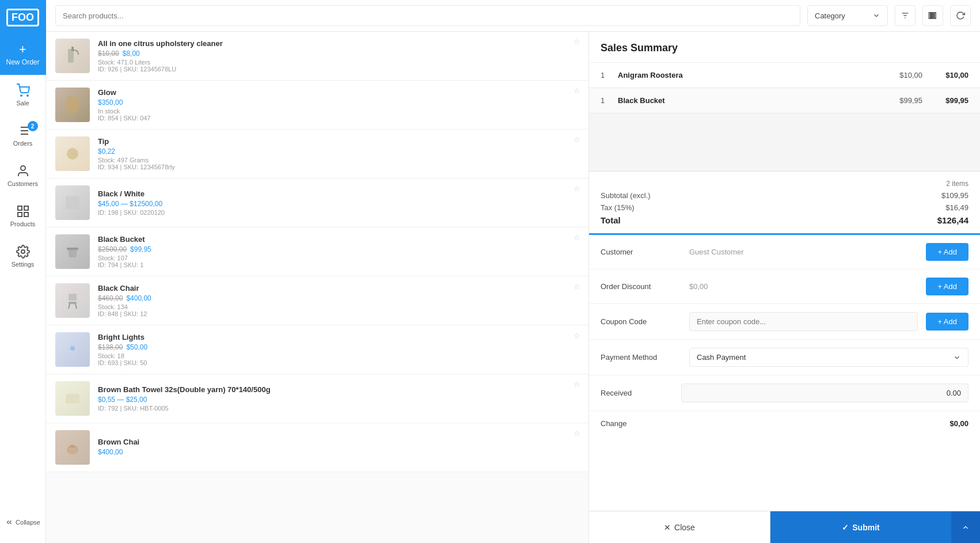 This screenshot has width=980, height=543. I want to click on order-item-name: Anigram Roostera, so click(747, 75).